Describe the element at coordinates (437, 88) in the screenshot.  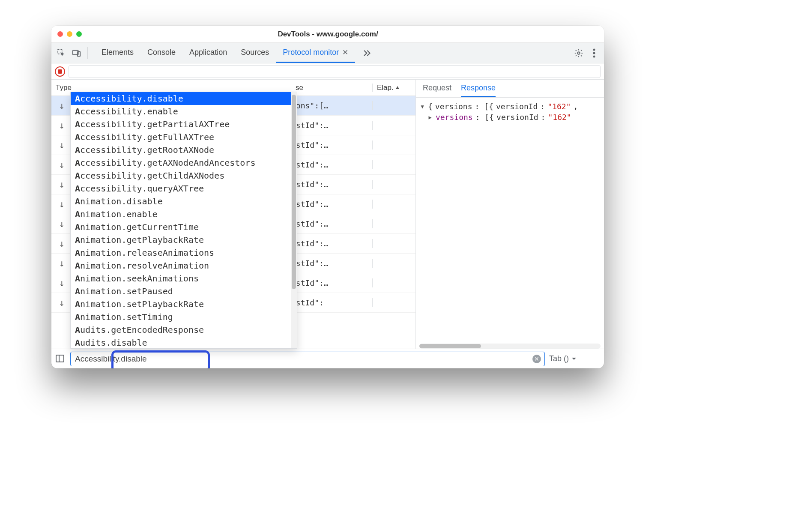
I see `details-tab-request: Request` at that location.